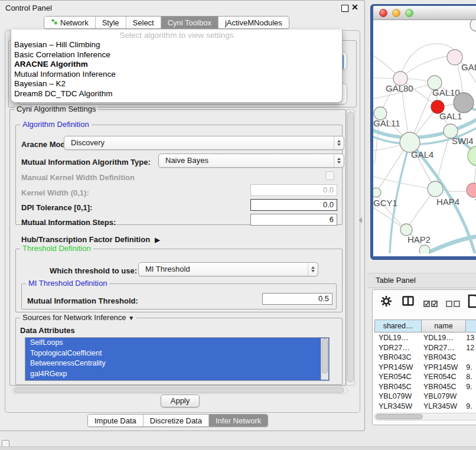  What do you see at coordinates (360, 220) in the screenshot?
I see `panel-splitter-arrow` at bounding box center [360, 220].